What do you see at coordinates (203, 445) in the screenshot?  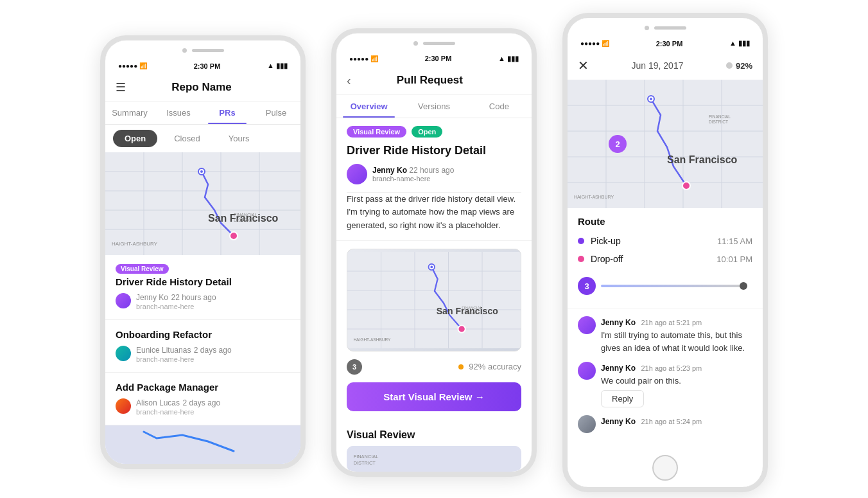 I see `bottom-map-preview` at bounding box center [203, 445].